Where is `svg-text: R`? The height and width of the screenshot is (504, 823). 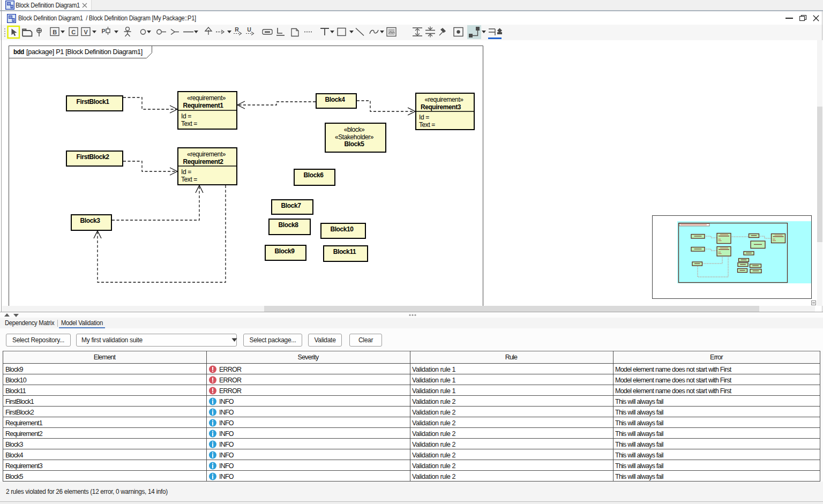
svg-text: R is located at coordinates (237, 29).